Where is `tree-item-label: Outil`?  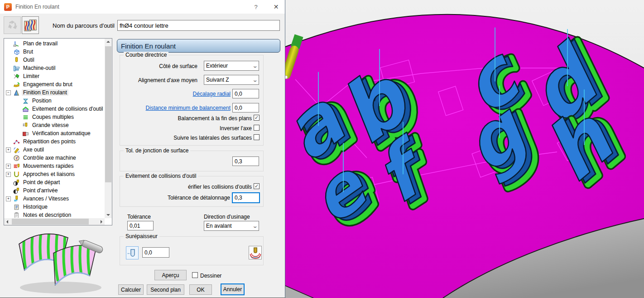
tree-item-label: Outil is located at coordinates (29, 60).